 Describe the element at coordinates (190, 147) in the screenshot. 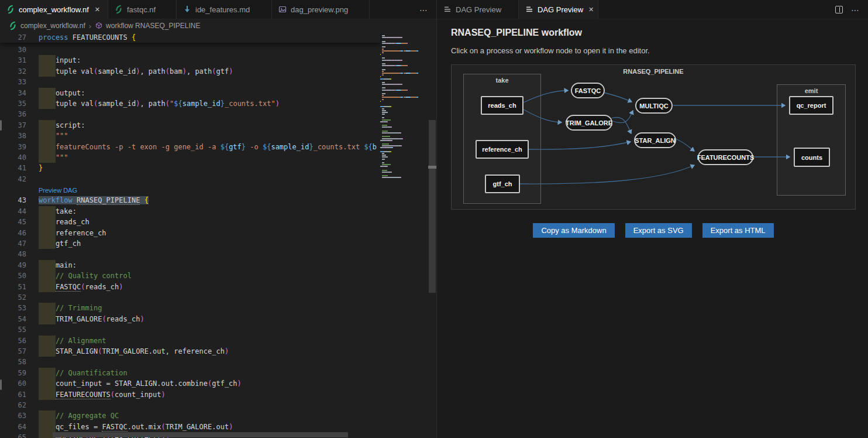

I see `code-line: 39 featureCounts -p -t exon -g gene_id -…` at that location.